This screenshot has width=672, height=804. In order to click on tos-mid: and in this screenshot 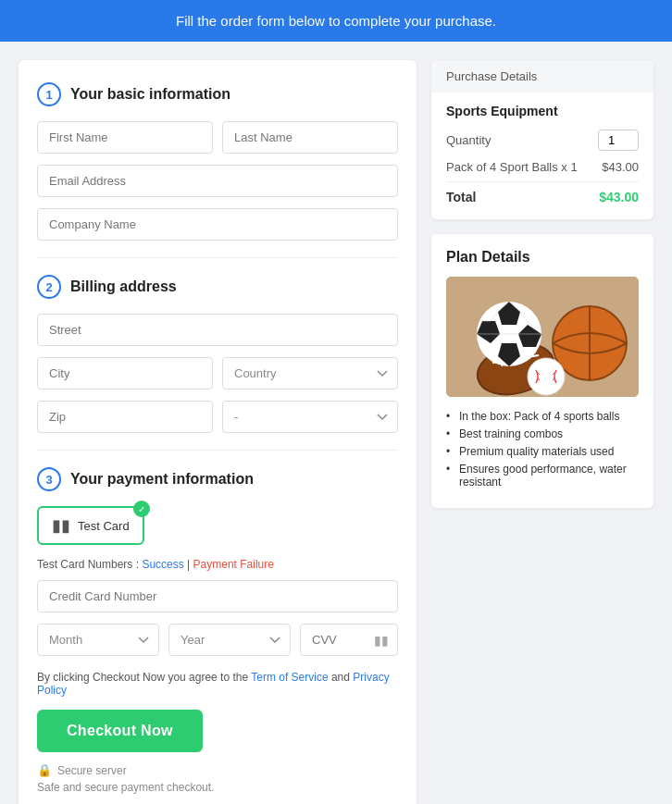, I will do `click(342, 677)`.